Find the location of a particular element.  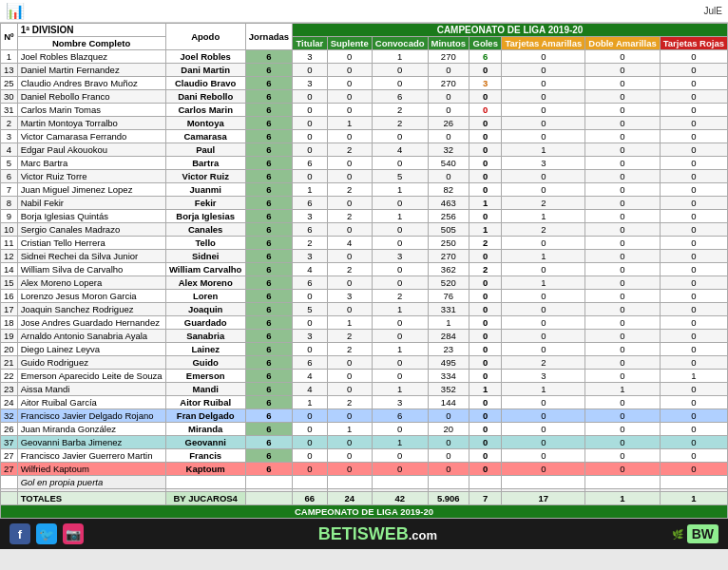

player-goles: 6 is located at coordinates (486, 57).